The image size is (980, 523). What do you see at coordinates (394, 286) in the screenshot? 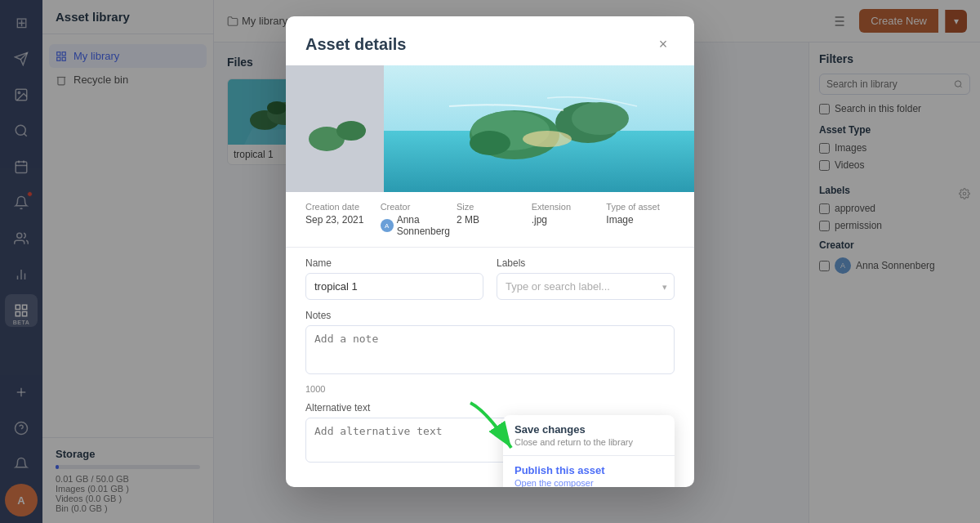
I see `name-input` at bounding box center [394, 286].